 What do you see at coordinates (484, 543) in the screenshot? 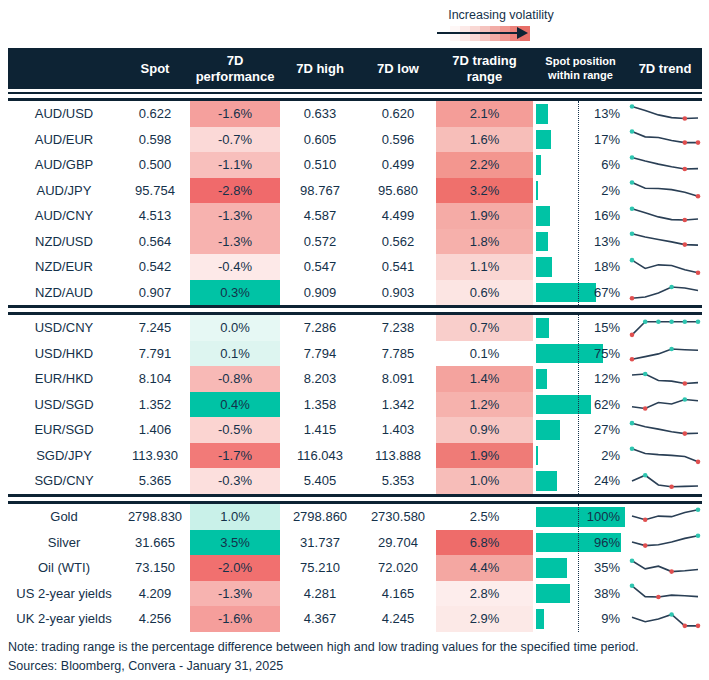
I see `range-cell: 6.8%` at bounding box center [484, 543].